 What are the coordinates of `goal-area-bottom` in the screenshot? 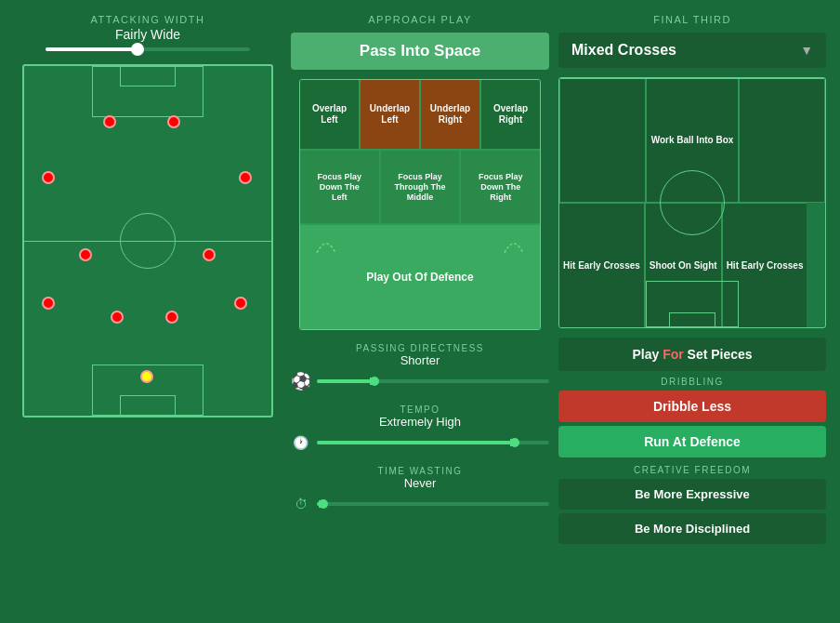 It's located at (148, 405).